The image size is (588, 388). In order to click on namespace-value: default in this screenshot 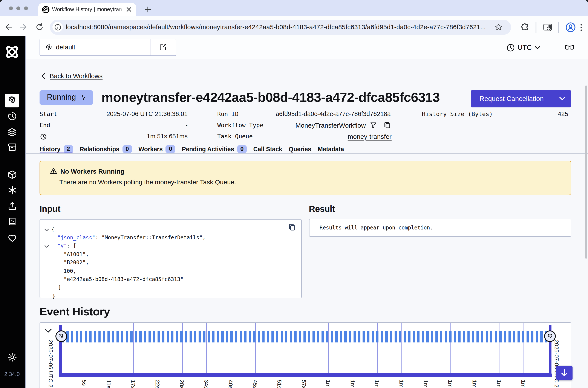, I will do `click(66, 47)`.